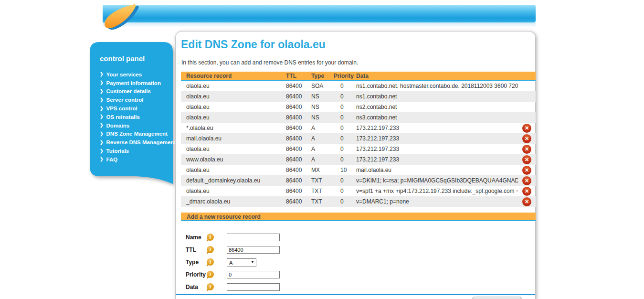 This screenshot has width=644, height=299. What do you see at coordinates (437, 107) in the screenshot?
I see `cell-data: ns2.contabo.net` at bounding box center [437, 107].